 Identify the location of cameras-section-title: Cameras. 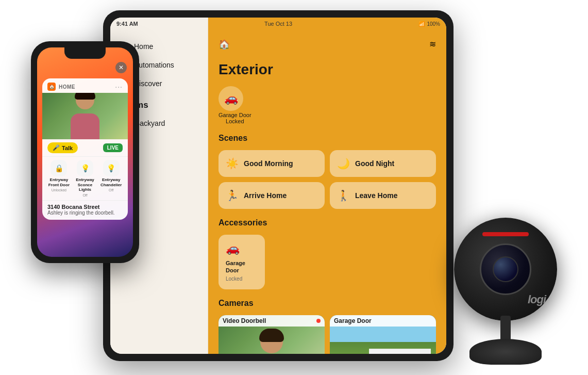
(327, 303).